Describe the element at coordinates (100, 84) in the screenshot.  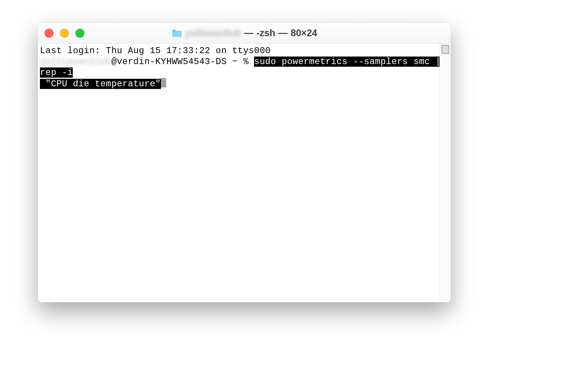
I see `command-highlighted-2: "CPU die temperature"` at that location.